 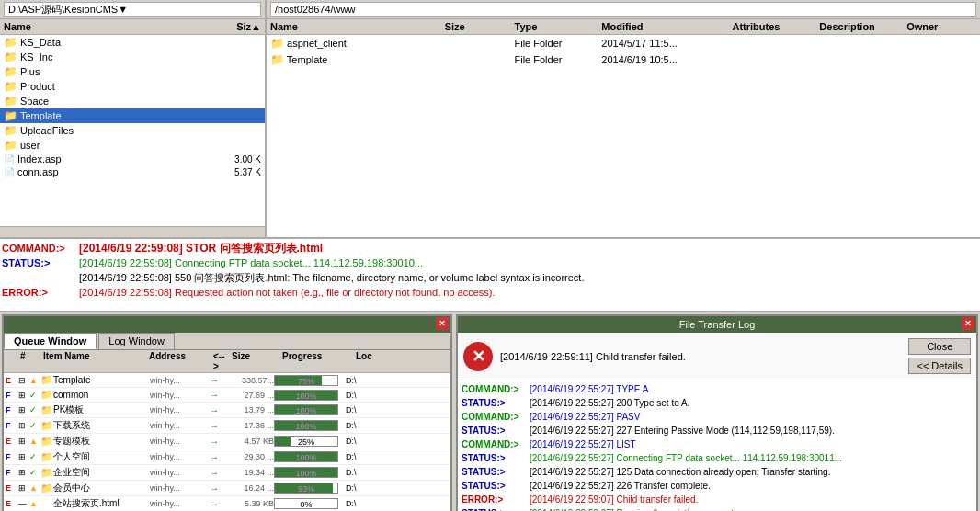 I want to click on left-tree-item: 📄conn.asp5.37 K, so click(x=132, y=172).